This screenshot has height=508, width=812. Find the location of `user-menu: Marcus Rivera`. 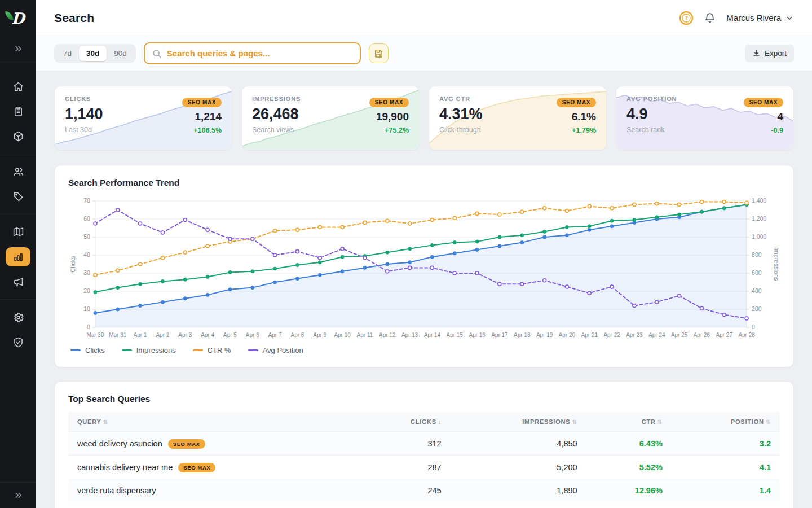

user-menu: Marcus Rivera is located at coordinates (760, 18).